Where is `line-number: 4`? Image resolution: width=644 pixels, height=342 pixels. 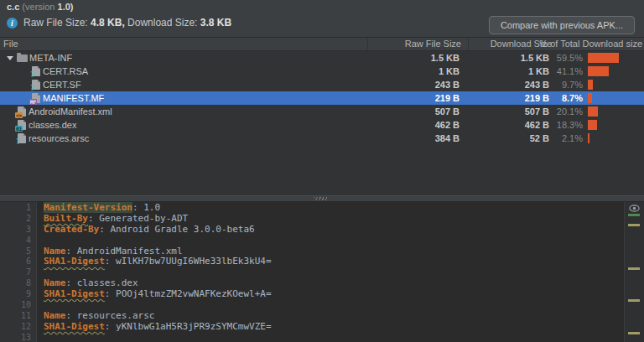
line-number: 4 is located at coordinates (15, 241).